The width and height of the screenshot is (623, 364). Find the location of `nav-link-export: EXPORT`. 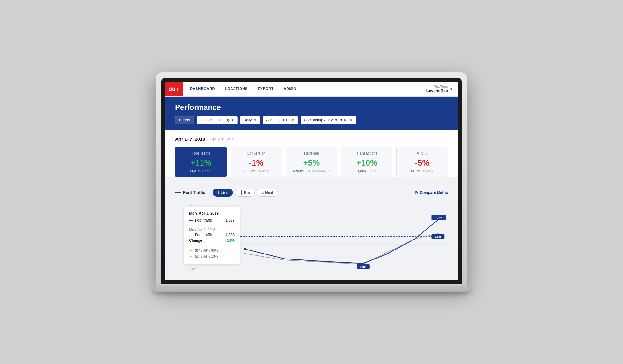

nav-link-export: EXPORT is located at coordinates (265, 89).